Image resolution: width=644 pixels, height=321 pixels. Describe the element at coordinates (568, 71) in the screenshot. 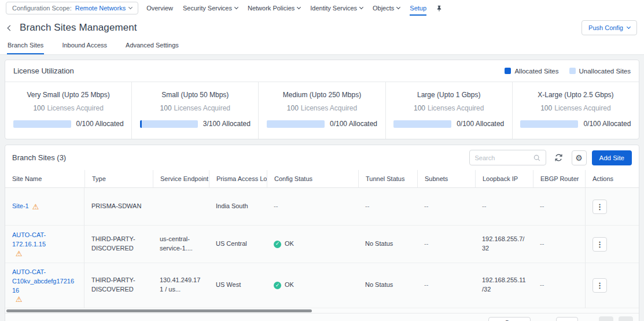

I see `license-legend: Allocated SitesUnallocated Sites` at that location.